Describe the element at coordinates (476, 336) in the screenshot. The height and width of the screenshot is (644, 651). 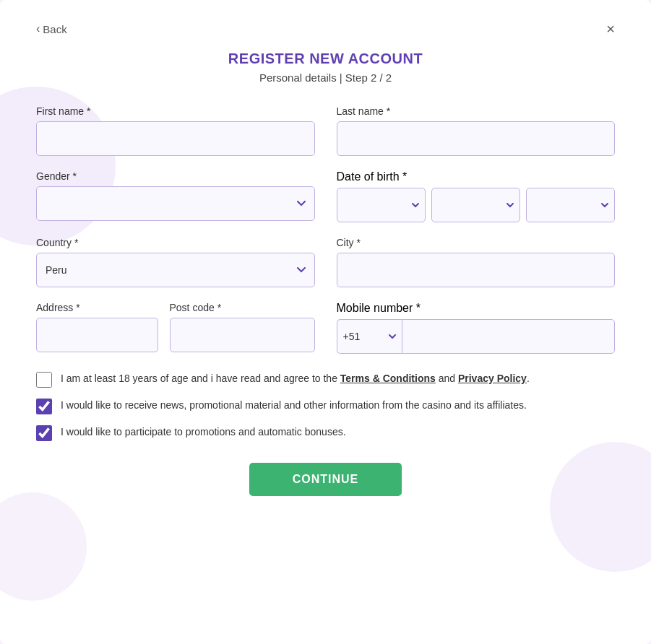
I see `mobile-input-row: +51` at that location.